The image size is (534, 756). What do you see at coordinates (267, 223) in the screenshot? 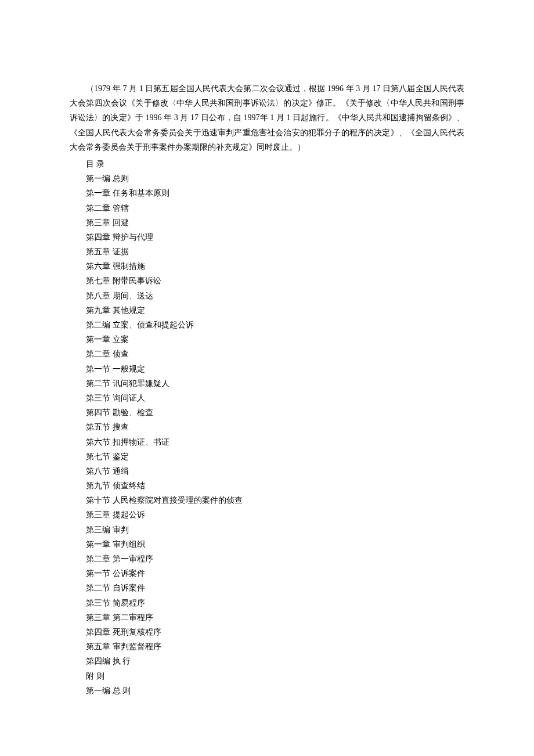
I see `toc-entry: 第三章 回避` at bounding box center [267, 223].